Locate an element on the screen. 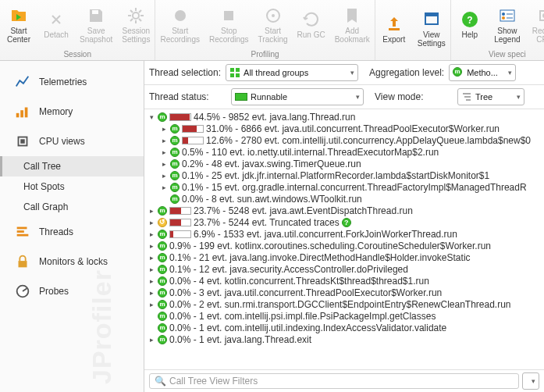  vsettings-icon is located at coordinates (432, 20).